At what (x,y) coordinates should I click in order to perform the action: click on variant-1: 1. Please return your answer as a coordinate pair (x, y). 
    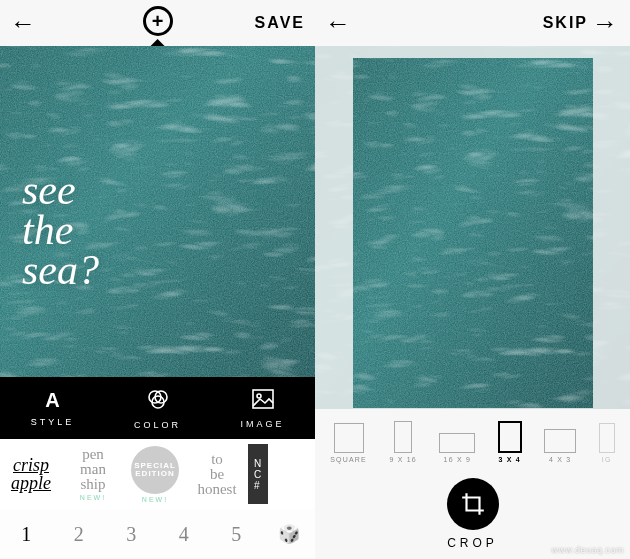
    Looking at the image, I should click on (26, 534).